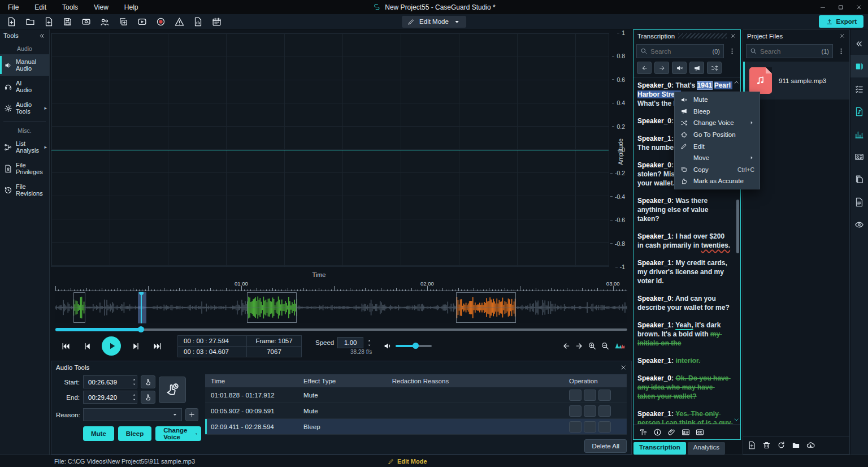  What do you see at coordinates (717, 135) in the screenshot?
I see `context-menu-item-go-to-position: Go To Position` at bounding box center [717, 135].